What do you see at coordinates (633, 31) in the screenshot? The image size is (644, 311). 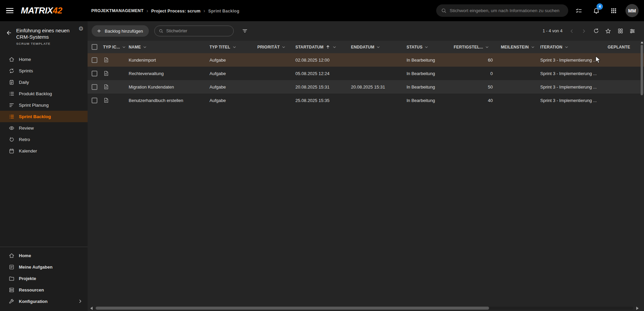 I see `column-settings-sliders-icon` at bounding box center [633, 31].